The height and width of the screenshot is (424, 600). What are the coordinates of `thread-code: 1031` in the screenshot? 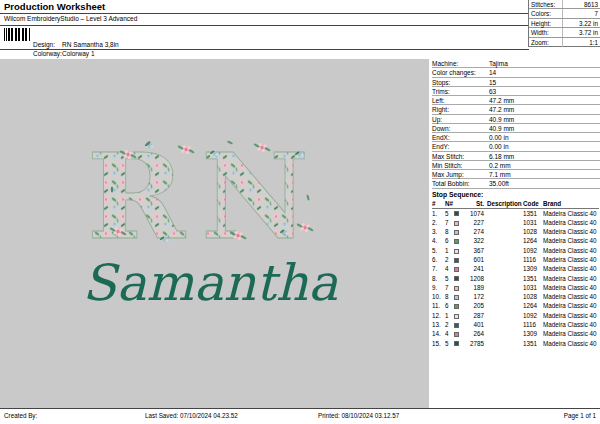 It's located at (533, 288).